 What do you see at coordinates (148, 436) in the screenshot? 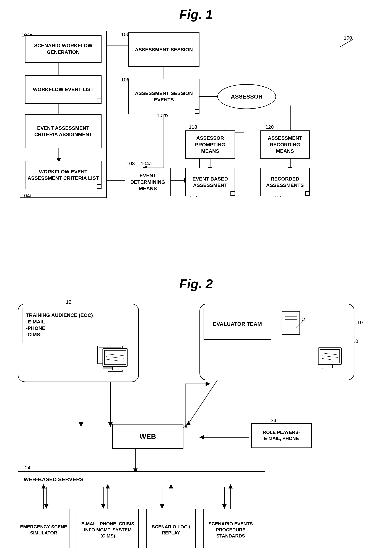
I see `box-web: WEB` at bounding box center [148, 436].